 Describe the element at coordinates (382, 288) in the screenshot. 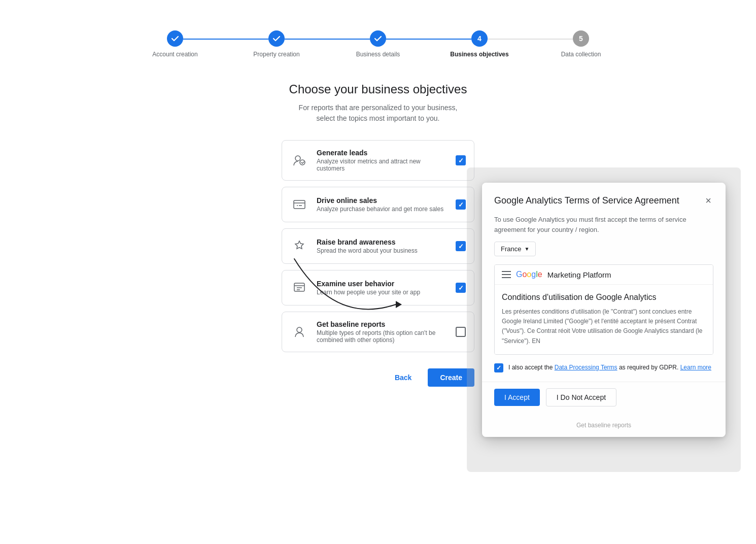

I see `examine-user-behavior-text: Examine user behavior Learn how people u…` at that location.